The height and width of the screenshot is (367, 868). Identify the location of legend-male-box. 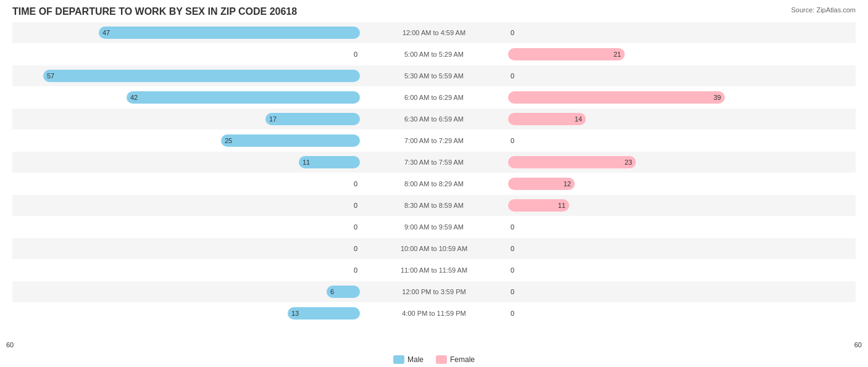
(399, 360).